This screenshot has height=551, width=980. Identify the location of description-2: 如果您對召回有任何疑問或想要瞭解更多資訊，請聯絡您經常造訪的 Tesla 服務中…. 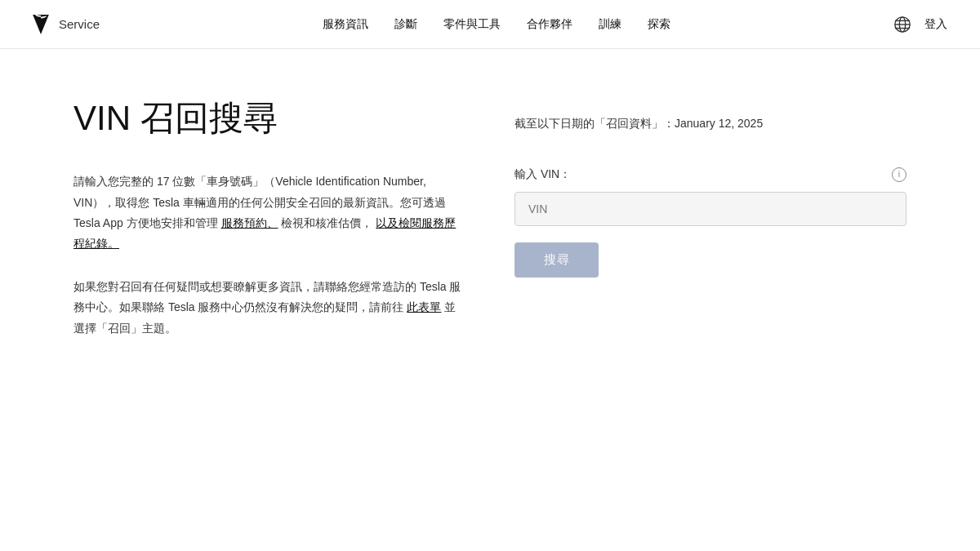
(270, 308).